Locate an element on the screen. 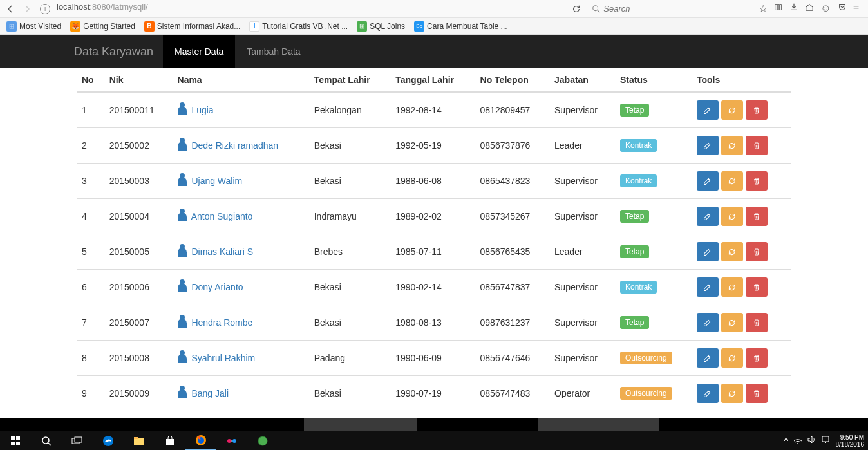  navbar: Data Karyawan Master Data Tambah Data is located at coordinates (434, 52).